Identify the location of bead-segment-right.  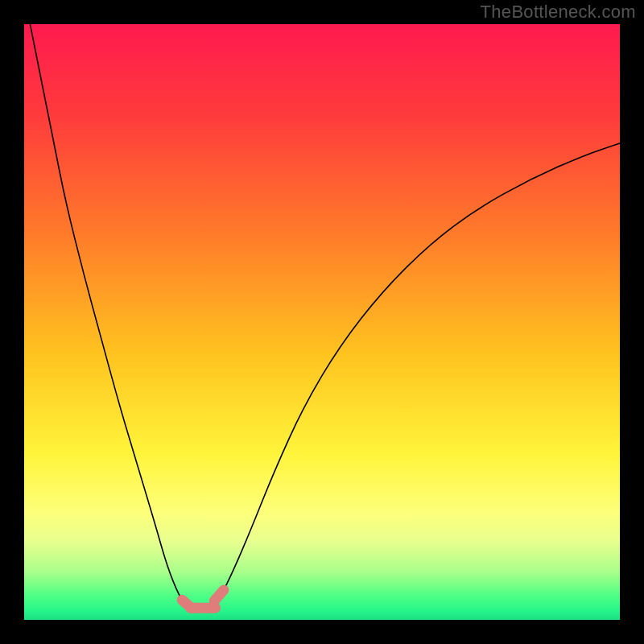
(219, 596).